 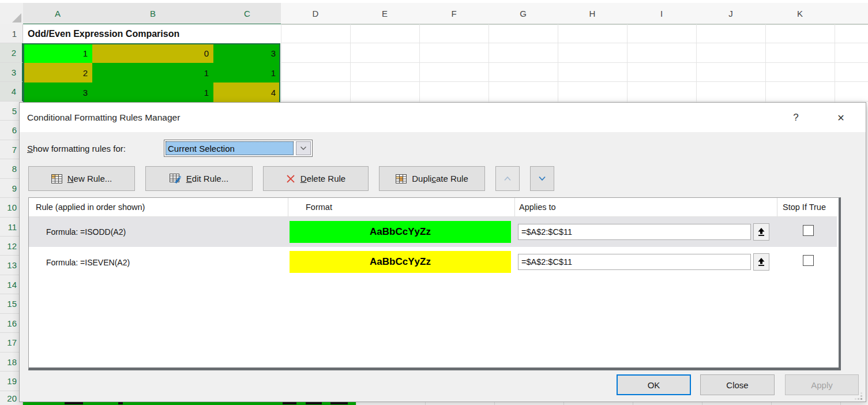 I want to click on move-rule-down-button, so click(x=542, y=179).